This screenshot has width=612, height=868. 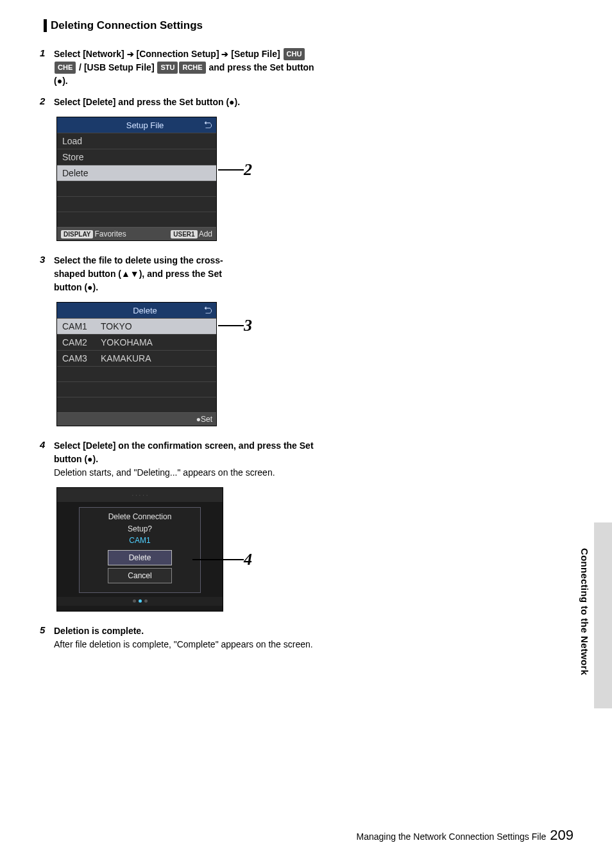 I want to click on footer-section-title: Managing the Network Connection Settings…, so click(x=452, y=837).